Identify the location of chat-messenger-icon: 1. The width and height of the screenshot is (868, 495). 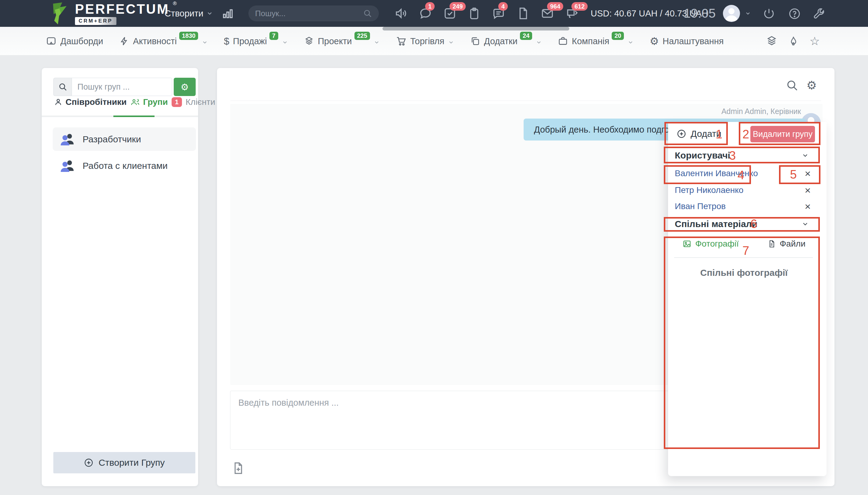
(426, 14).